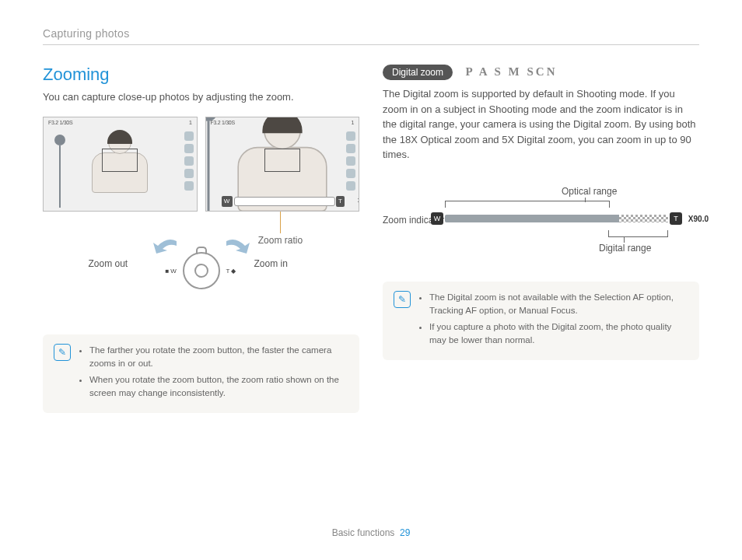  I want to click on zoom-in-label: Zoom in, so click(271, 264).